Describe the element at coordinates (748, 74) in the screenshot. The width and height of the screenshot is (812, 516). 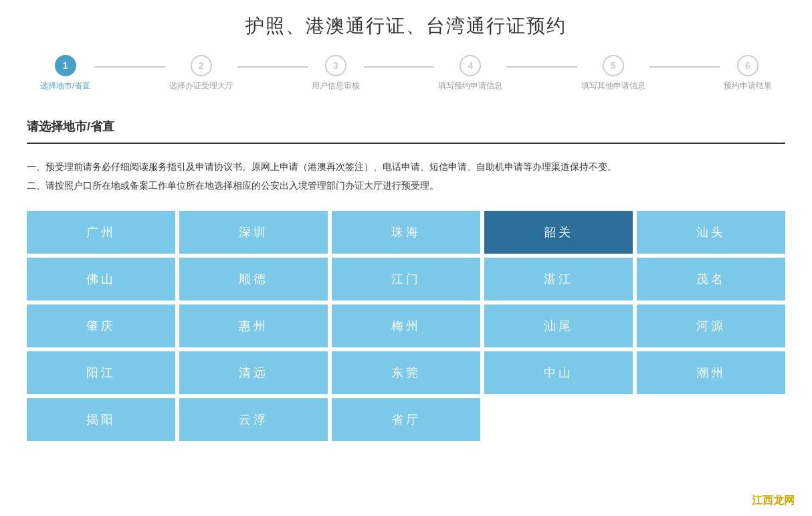
I see `step-6: 6预约申请结果` at that location.